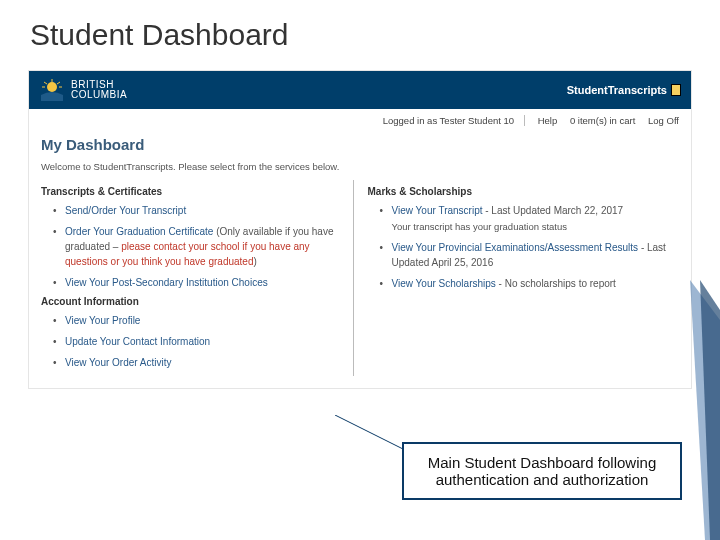 The width and height of the screenshot is (720, 540). Describe the element at coordinates (370, 435) in the screenshot. I see `callout-leader-line` at that location.